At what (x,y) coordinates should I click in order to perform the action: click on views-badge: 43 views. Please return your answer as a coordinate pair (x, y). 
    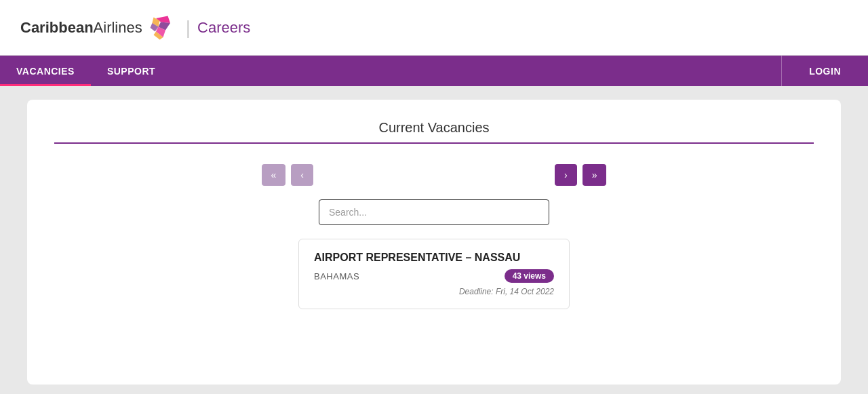
    Looking at the image, I should click on (529, 276).